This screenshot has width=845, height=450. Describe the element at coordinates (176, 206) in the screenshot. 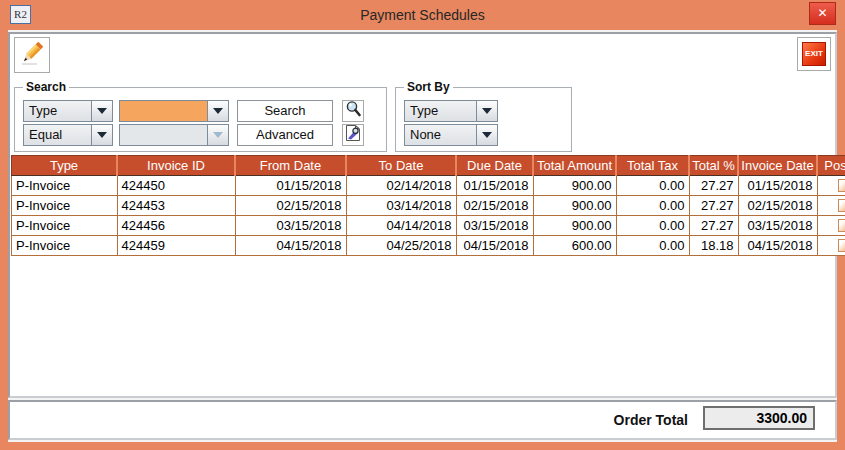

I see `table-cell-invoice_id: 424453` at that location.